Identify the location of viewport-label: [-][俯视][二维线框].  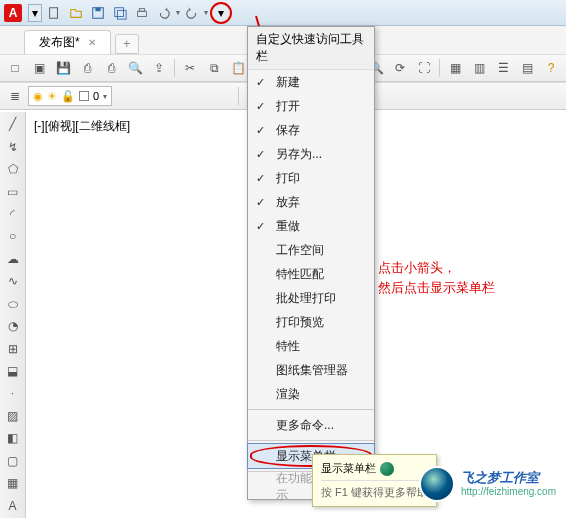
(82, 126).